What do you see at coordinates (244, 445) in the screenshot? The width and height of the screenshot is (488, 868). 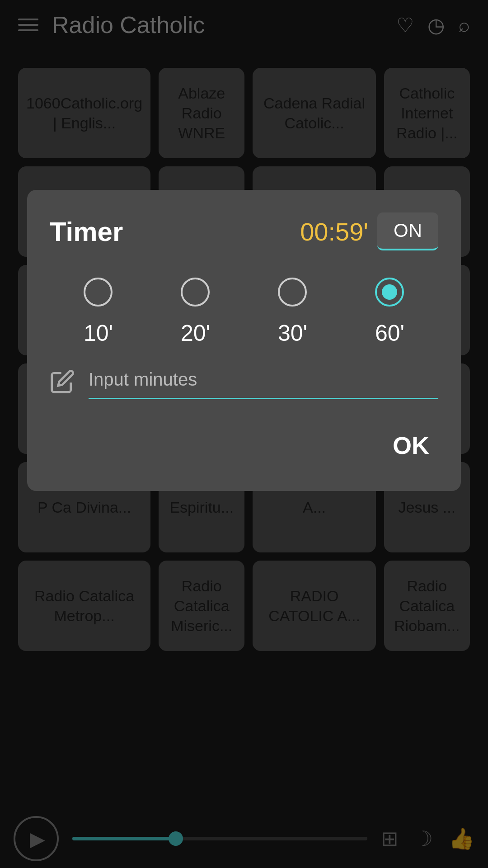 I see `ok-button-row: OK` at bounding box center [244, 445].